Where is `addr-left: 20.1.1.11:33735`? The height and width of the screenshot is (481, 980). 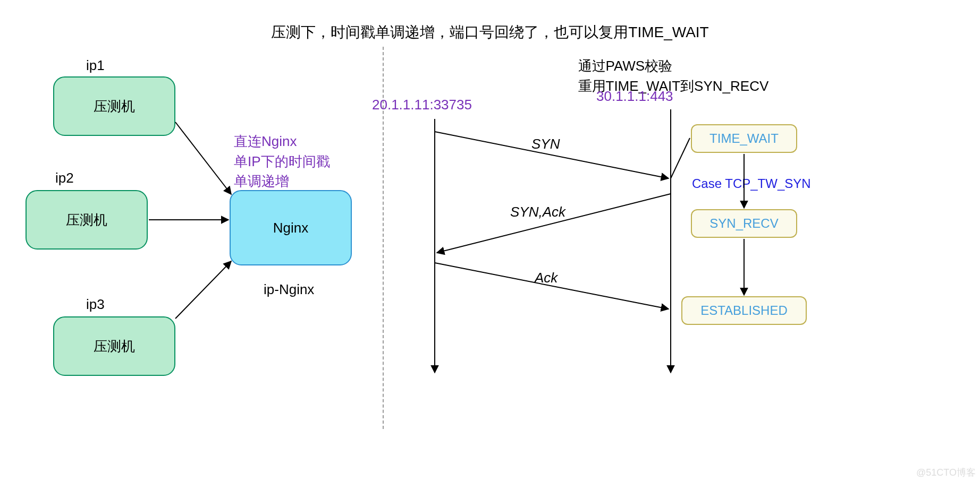
addr-left: 20.1.1.11:33735 is located at coordinates (422, 105).